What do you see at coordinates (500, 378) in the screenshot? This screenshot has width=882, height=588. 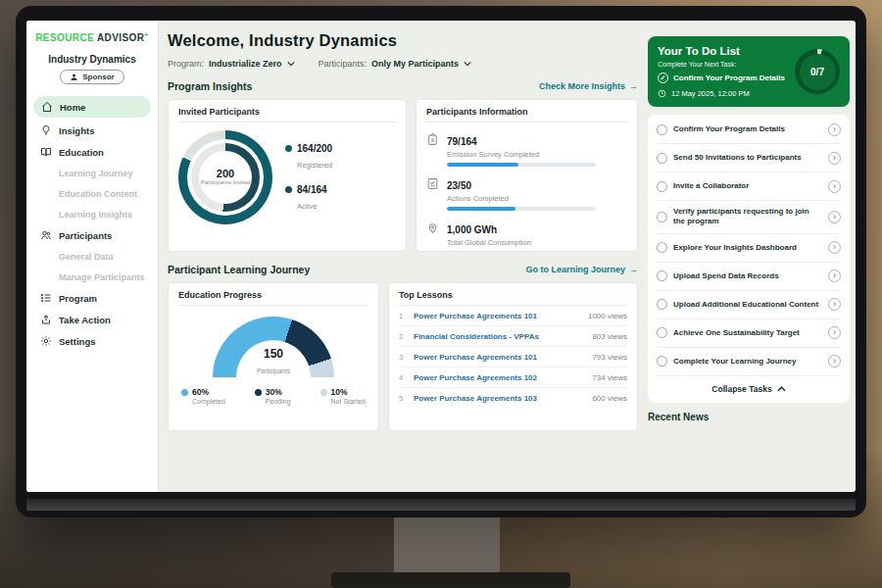 I see `lesson-title-link: Power Purchase Agreements 102` at bounding box center [500, 378].